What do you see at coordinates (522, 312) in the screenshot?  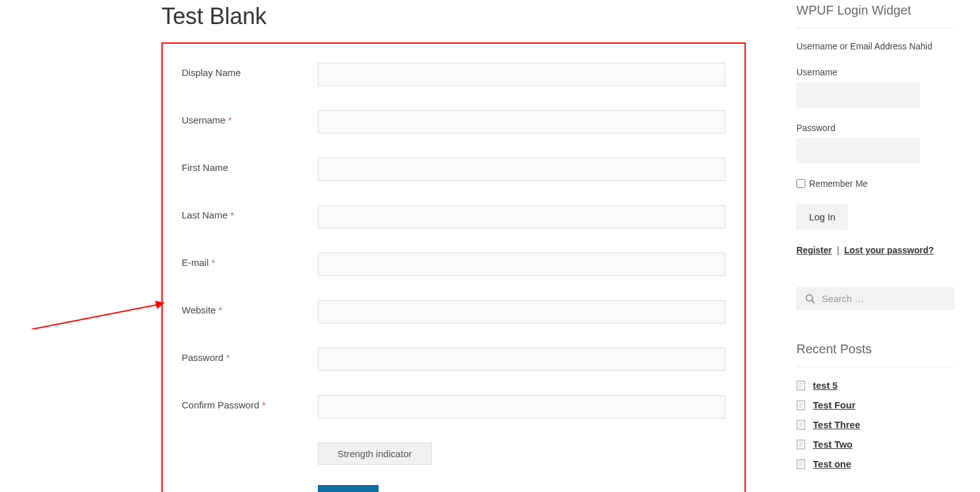 I see `website-input` at bounding box center [522, 312].